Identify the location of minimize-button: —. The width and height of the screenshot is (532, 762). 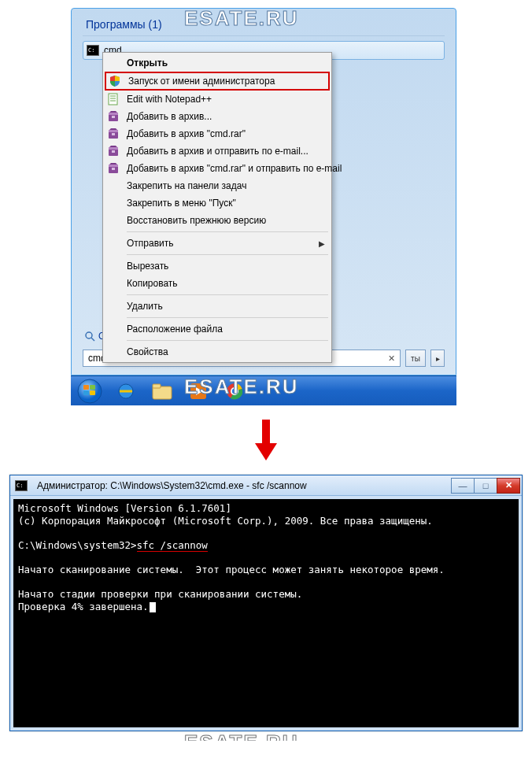
(463, 486).